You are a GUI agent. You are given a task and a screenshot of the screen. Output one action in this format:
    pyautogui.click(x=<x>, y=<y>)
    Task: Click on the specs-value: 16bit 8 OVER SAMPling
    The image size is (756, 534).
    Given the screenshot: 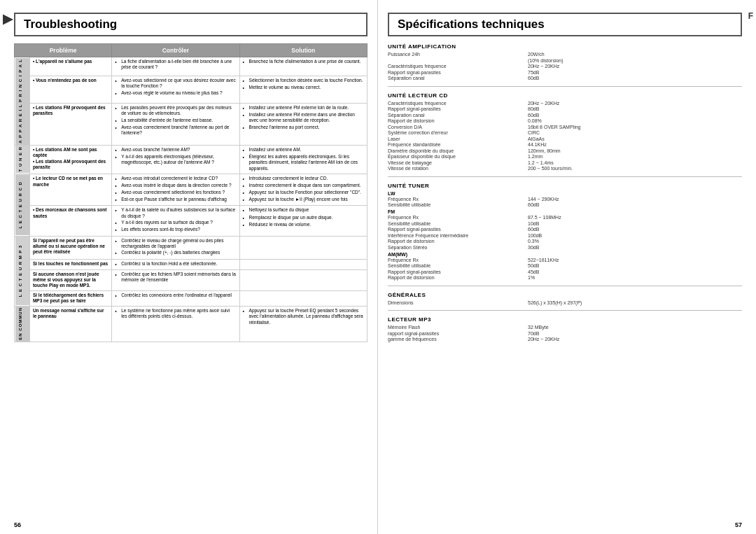 What is the action you would take?
    pyautogui.click(x=635, y=127)
    